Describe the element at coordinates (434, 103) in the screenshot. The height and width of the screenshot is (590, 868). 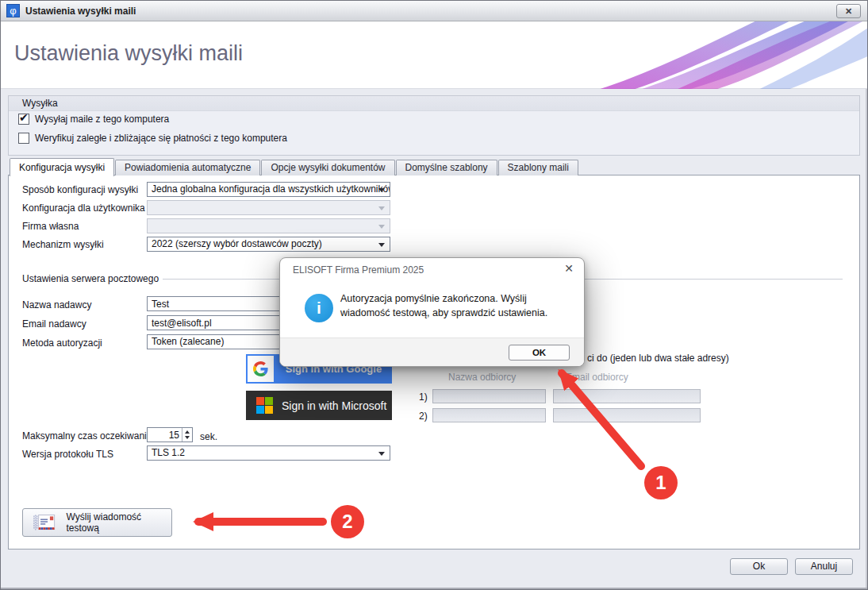
I see `wysylka-group-title: Wysyłka` at that location.